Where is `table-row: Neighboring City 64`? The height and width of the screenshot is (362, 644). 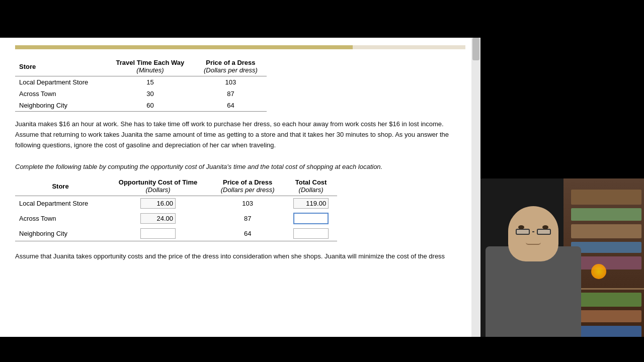
table-row: Neighboring City 64 is located at coordinates (176, 234).